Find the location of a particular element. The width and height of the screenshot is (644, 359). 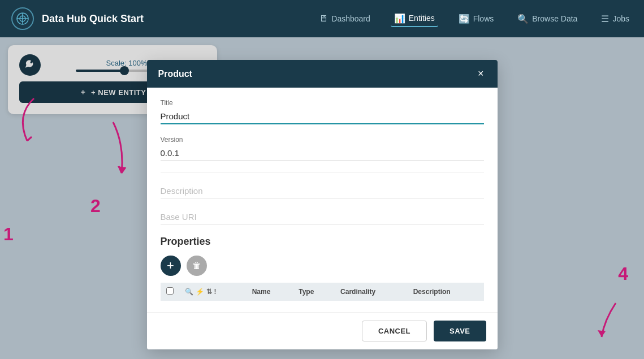

main-nav: 🖥 Dashboard 📊 Entities 🔄 Flows 🔍 Browse … is located at coordinates (474, 19).